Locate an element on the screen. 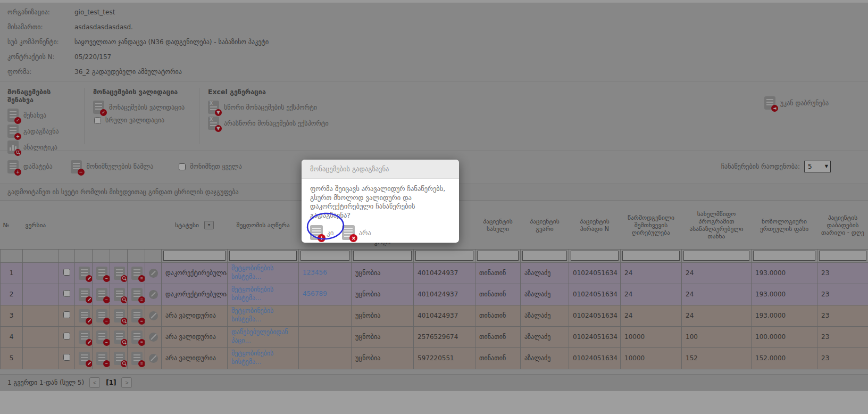 The width and height of the screenshot is (868, 414). confirm-yes-button: + კი is located at coordinates (322, 233).